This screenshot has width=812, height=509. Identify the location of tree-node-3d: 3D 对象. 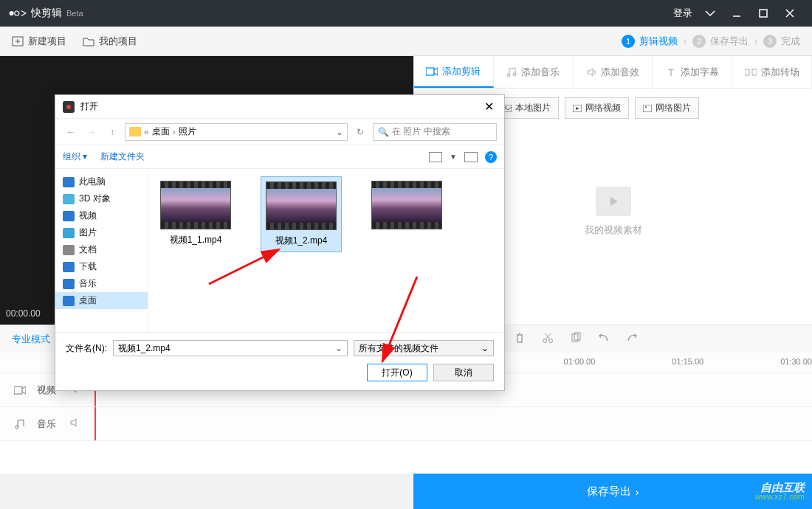
(102, 199).